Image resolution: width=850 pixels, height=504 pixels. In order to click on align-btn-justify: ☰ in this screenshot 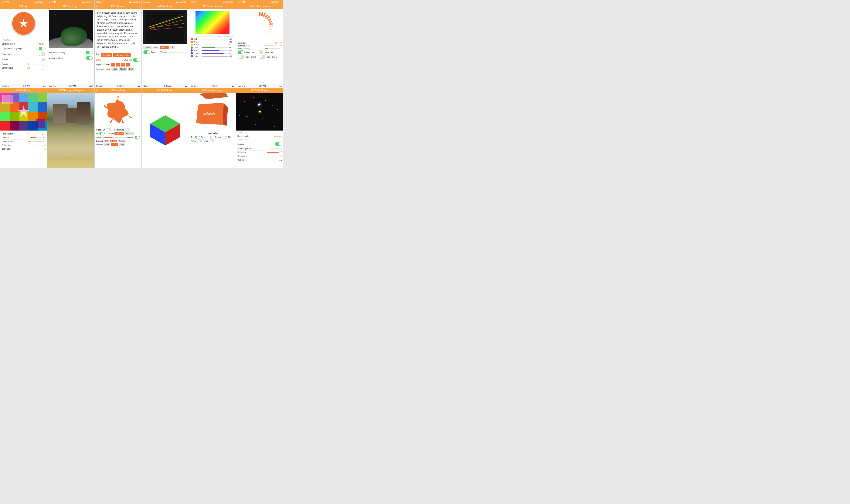, I will do `click(128, 65)`.